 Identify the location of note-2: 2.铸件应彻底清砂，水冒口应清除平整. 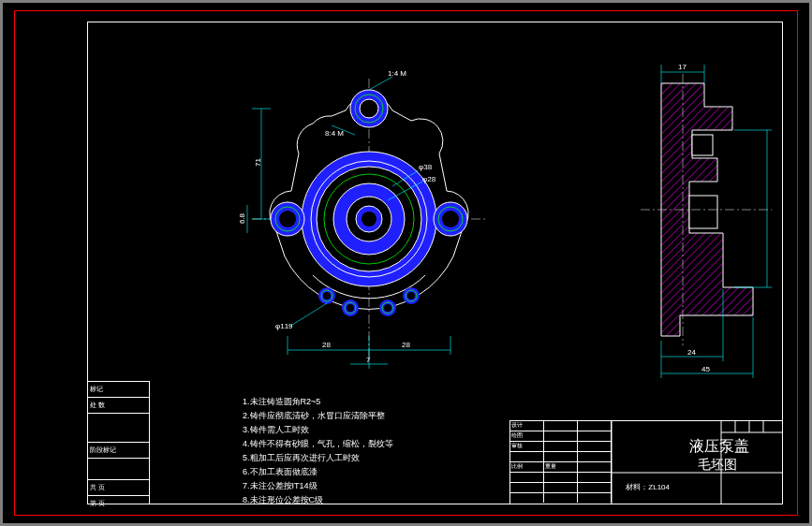
(318, 416).